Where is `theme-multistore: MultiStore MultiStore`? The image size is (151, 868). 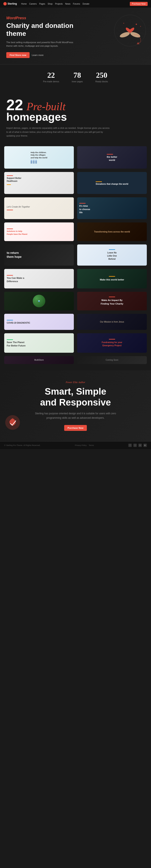 theme-multistore: MultiStore MultiStore is located at coordinates (39, 360).